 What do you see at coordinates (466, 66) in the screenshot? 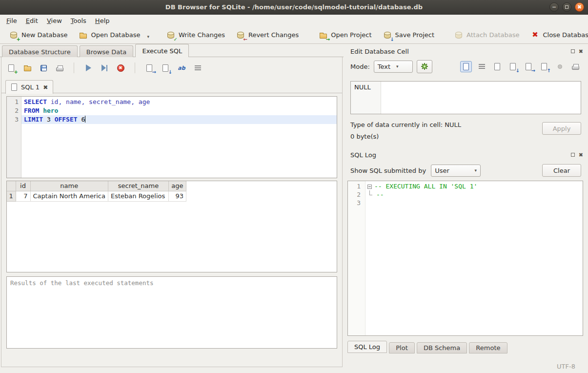
I see `cell-editor-toolbar: Mode: Text ▾ ↓ → ↑` at bounding box center [466, 66].